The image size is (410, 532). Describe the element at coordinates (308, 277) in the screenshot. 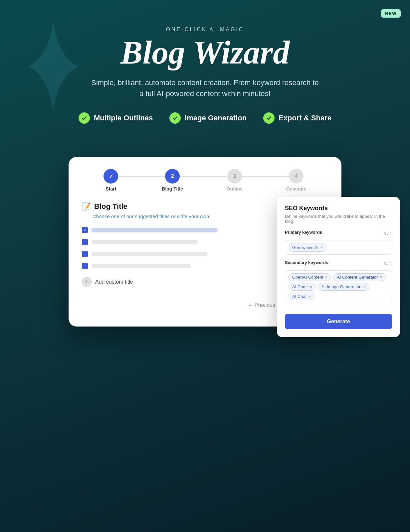

I see `secondary-tag-label: OpenAI Content` at that location.